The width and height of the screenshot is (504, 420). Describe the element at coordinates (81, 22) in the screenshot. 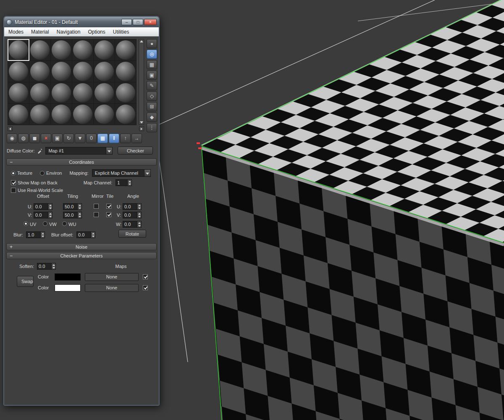

I see `titlebar: Material Editor - 01 - Default – □ ×` at that location.